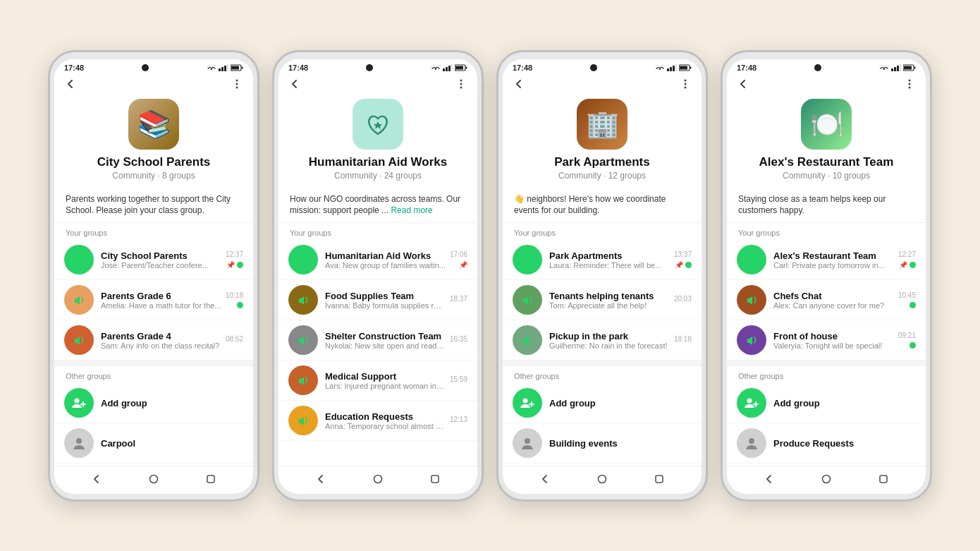 The height and width of the screenshot is (551, 980). Describe the element at coordinates (907, 340) in the screenshot. I see `group-right: 09:21` at that location.